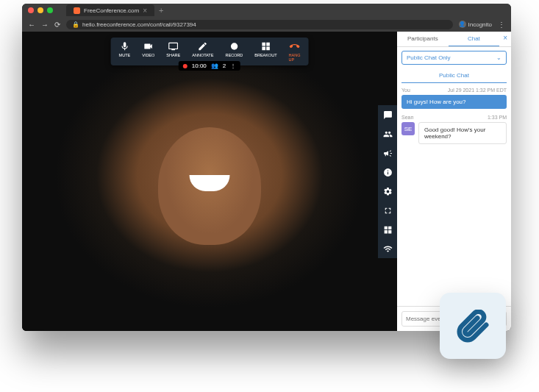 The width and height of the screenshot is (539, 392). Describe the element at coordinates (40, 10) in the screenshot. I see `traffic-lights` at that location.